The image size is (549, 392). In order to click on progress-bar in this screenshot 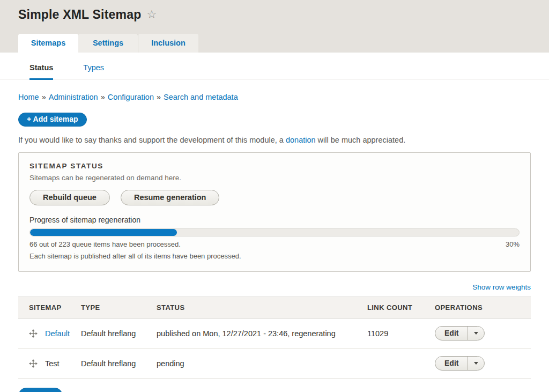, I will do `click(274, 233)`.